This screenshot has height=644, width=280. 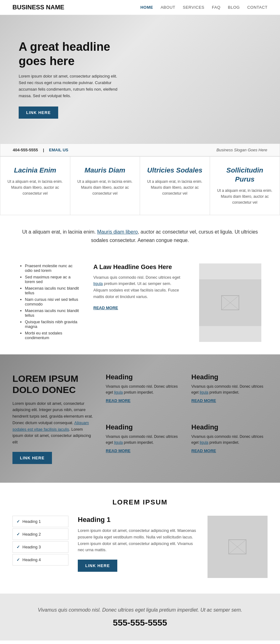 I want to click on nav-services: SERVICES, so click(x=194, y=7).